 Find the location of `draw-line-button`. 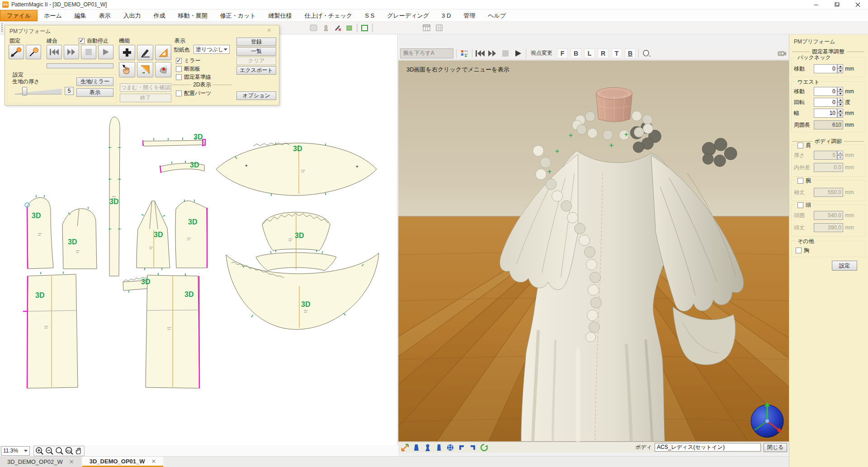

draw-line-button is located at coordinates (145, 52).